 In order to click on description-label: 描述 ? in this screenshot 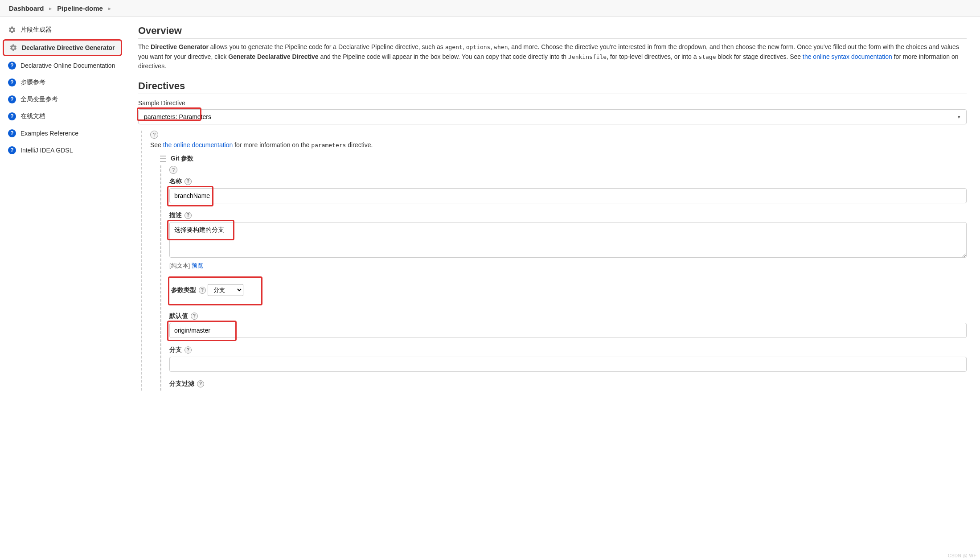, I will do `click(180, 215)`.